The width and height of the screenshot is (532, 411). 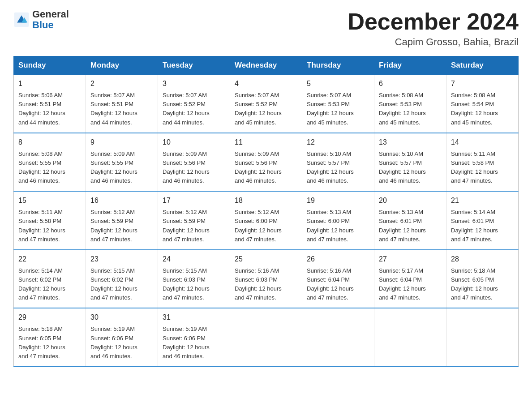 I want to click on day-number: 11, so click(x=266, y=142).